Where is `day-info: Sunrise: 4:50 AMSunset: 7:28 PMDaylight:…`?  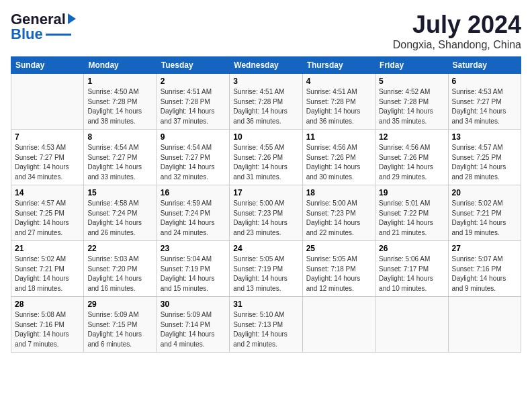
day-info: Sunrise: 4:50 AMSunset: 7:28 PMDaylight:… is located at coordinates (120, 107).